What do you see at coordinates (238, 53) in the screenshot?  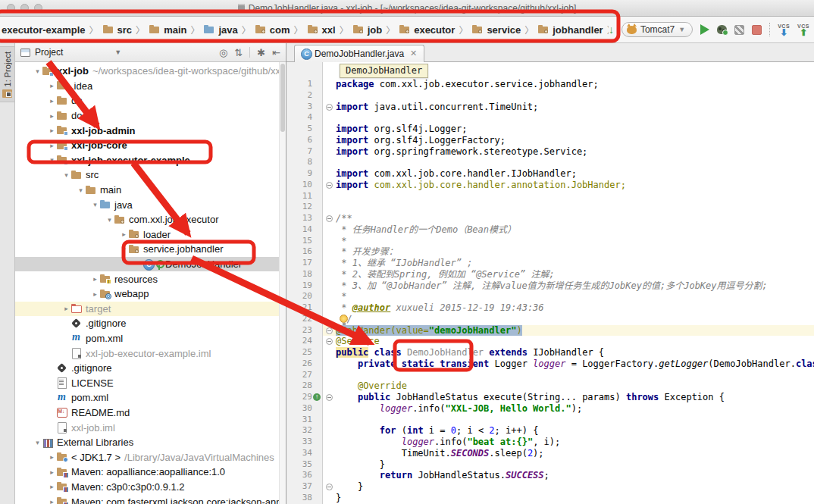 I see `collapse-icon: ⇅` at bounding box center [238, 53].